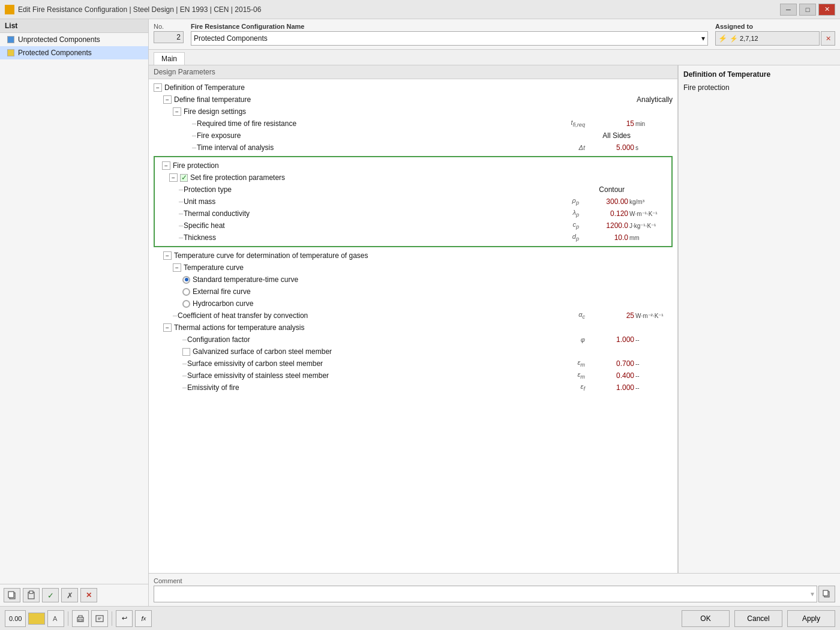 The image size is (840, 630). What do you see at coordinates (12, 595) in the screenshot?
I see `copy-button` at bounding box center [12, 595].